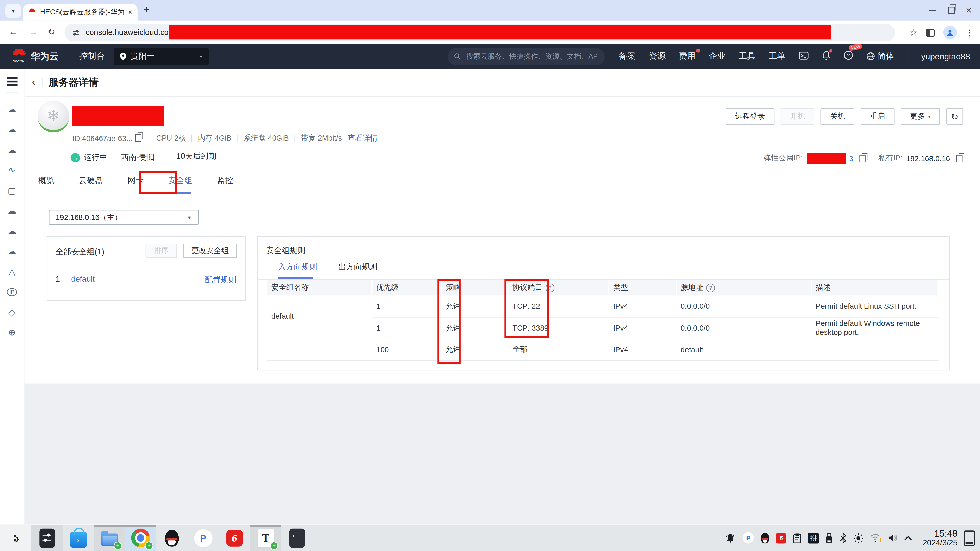 The height and width of the screenshot is (551, 980). Describe the element at coordinates (12, 191) in the screenshot. I see `rail-workspace-icon: ▢` at that location.